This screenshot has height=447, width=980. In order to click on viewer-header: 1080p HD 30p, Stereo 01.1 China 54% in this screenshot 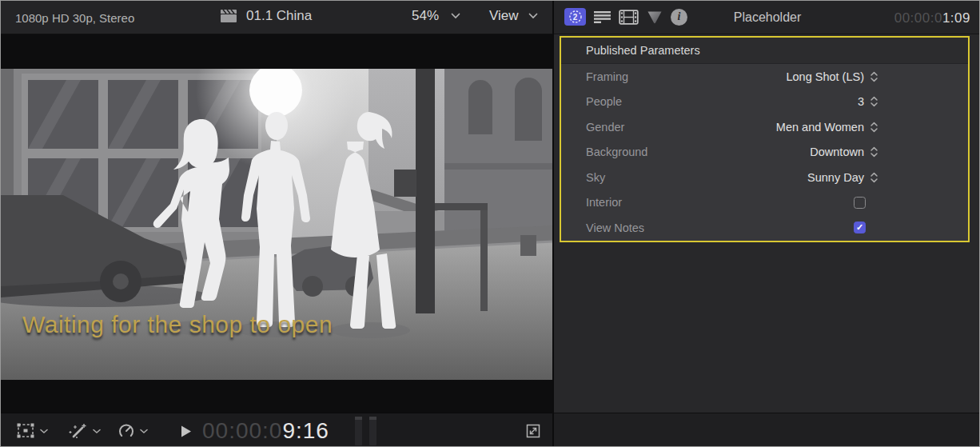, I will do `click(277, 18)`.